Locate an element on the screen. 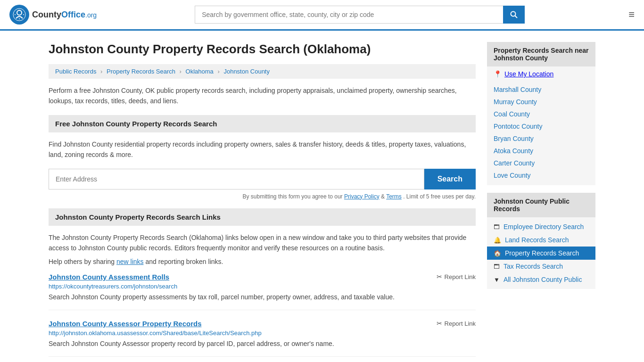 This screenshot has height=362, width=644. address-input is located at coordinates (237, 179).